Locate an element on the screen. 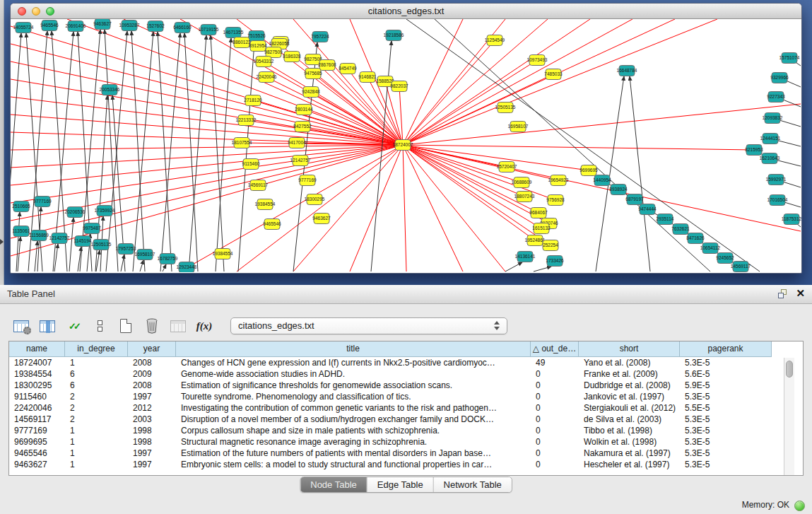 The width and height of the screenshot is (812, 514). column-header-in_degree: in_degree is located at coordinates (96, 349).